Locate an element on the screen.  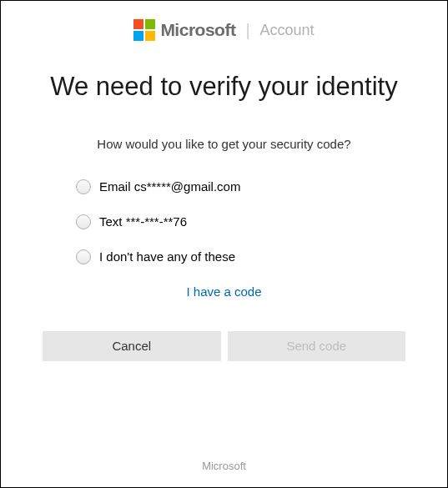
button-row: Cancel Send code is located at coordinates (224, 346).